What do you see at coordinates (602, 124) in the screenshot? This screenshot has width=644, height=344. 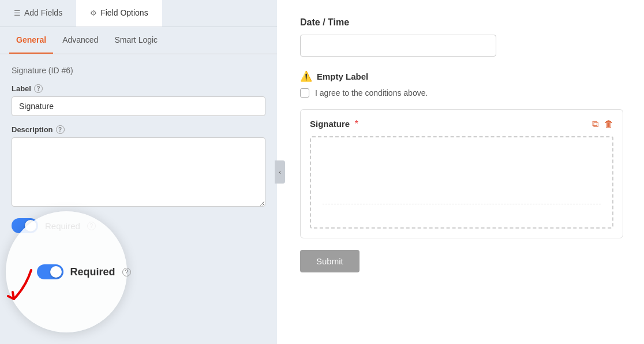 I see `signature-actions: ⧉ 🗑` at bounding box center [602, 124].